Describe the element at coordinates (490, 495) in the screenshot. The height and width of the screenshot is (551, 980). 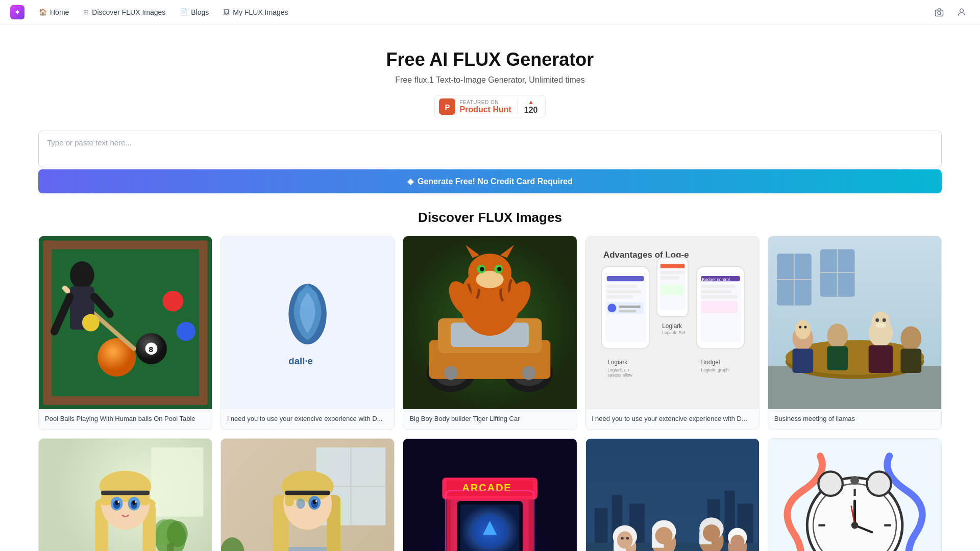
I see `image-card-arcade: ARCADE` at that location.